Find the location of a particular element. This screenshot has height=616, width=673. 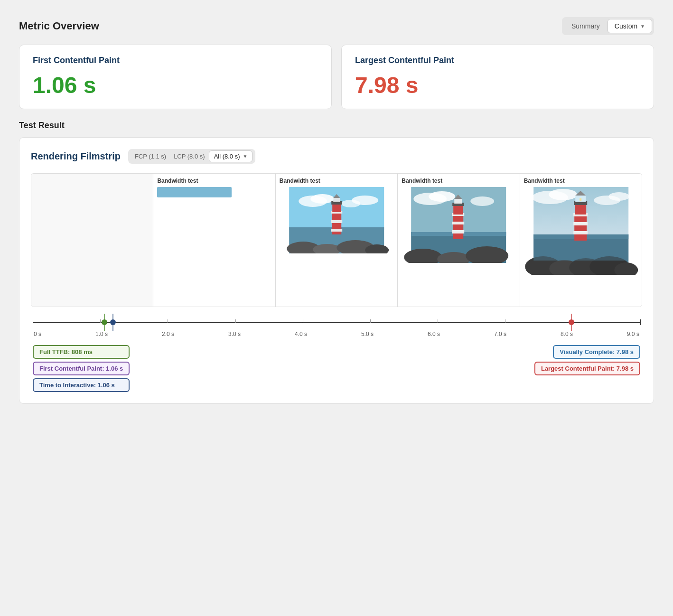

tick-7s: 7.0 s is located at coordinates (500, 334).